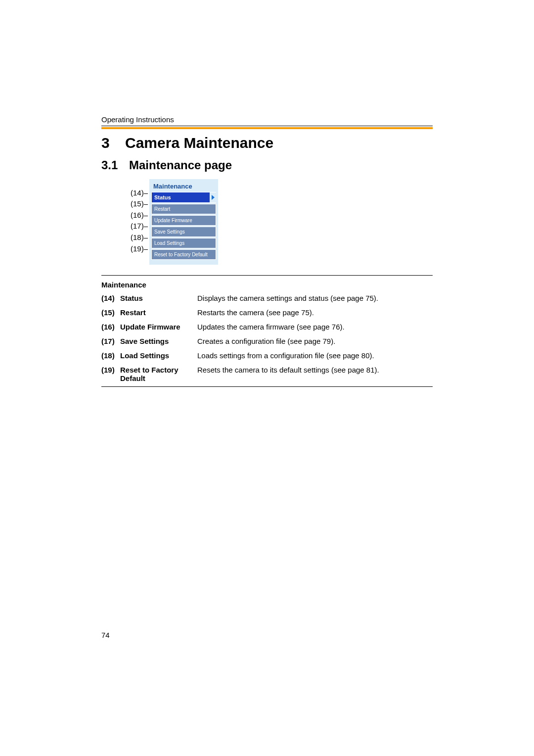 This screenshot has height=756, width=534. What do you see at coordinates (170, 232) in the screenshot?
I see `menu-item-label: Save Settings` at bounding box center [170, 232].